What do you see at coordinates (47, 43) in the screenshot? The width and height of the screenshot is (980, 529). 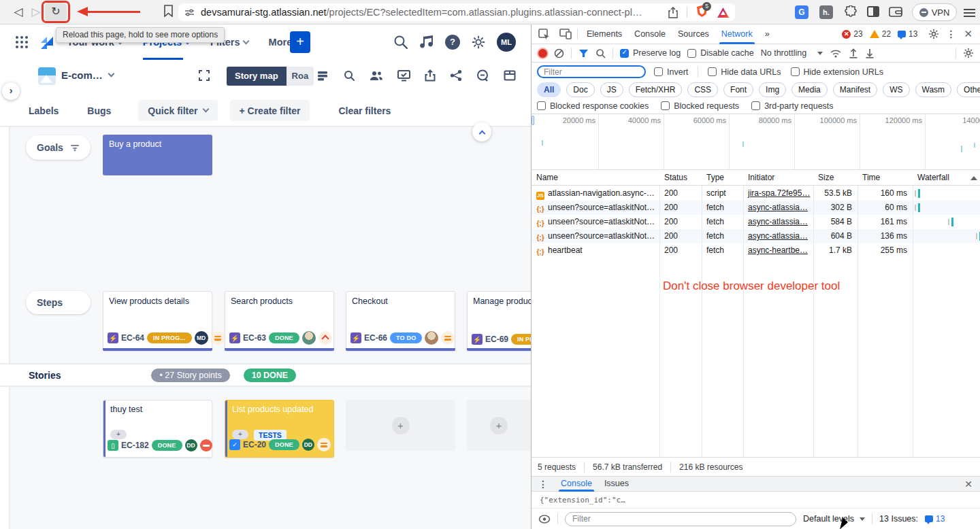 I see `jira-logo` at bounding box center [47, 43].